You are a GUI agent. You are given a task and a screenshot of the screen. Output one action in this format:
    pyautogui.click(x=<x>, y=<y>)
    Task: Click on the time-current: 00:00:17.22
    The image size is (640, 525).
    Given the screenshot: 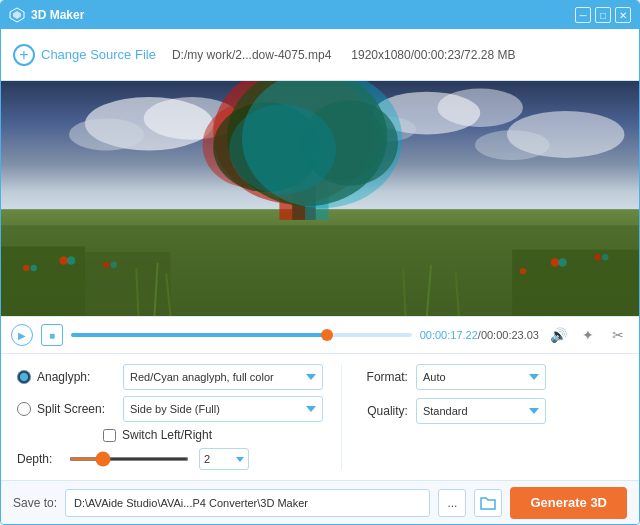 What is the action you would take?
    pyautogui.click(x=449, y=335)
    